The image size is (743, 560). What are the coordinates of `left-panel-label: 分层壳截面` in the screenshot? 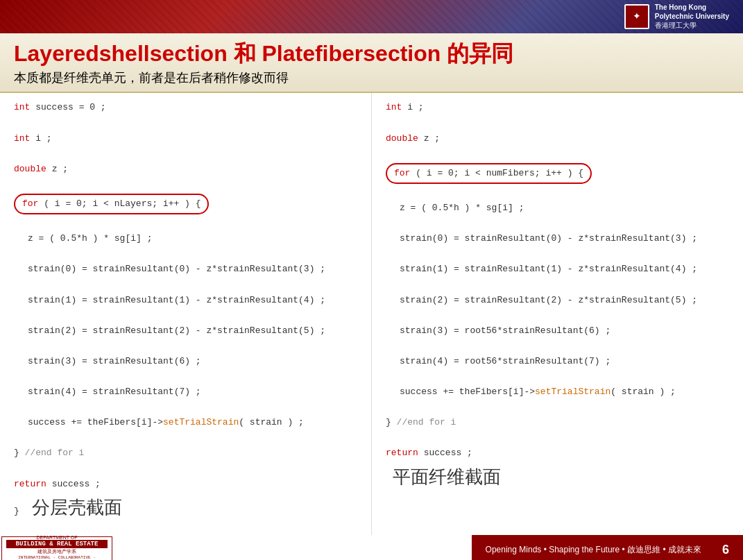 It's located at (77, 507).